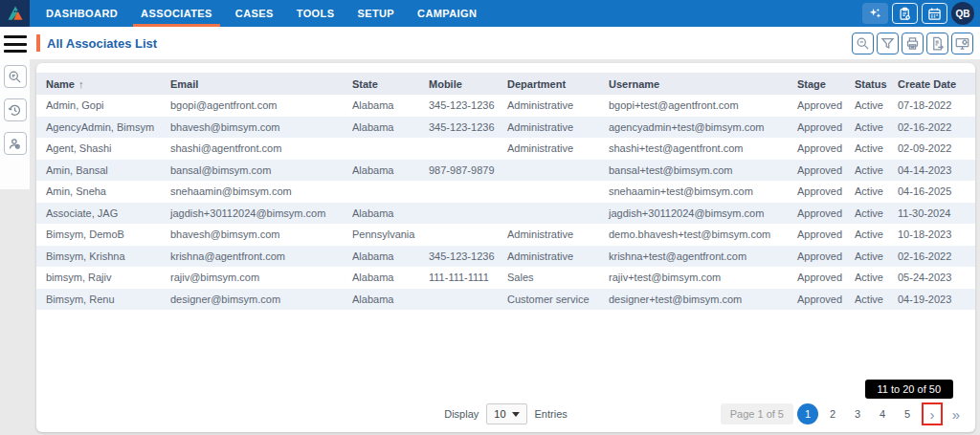  Describe the element at coordinates (548, 84) in the screenshot. I see `column-header-department: Department` at that location.